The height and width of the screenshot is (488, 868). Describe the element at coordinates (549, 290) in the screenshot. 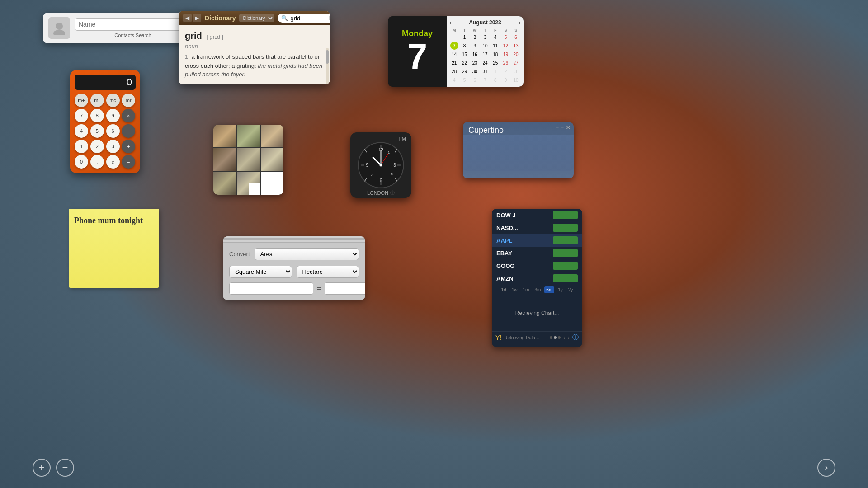

I see `stock-time-6m: 6m` at that location.